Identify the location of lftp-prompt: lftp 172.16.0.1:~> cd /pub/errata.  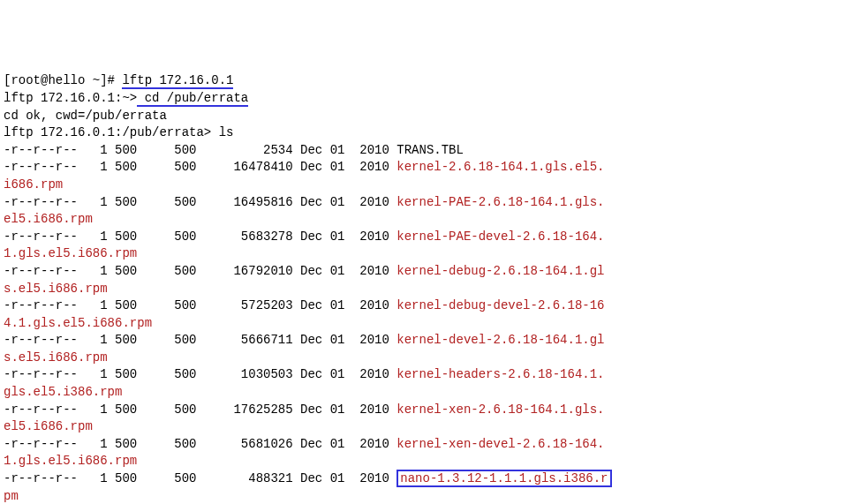
(431, 99).